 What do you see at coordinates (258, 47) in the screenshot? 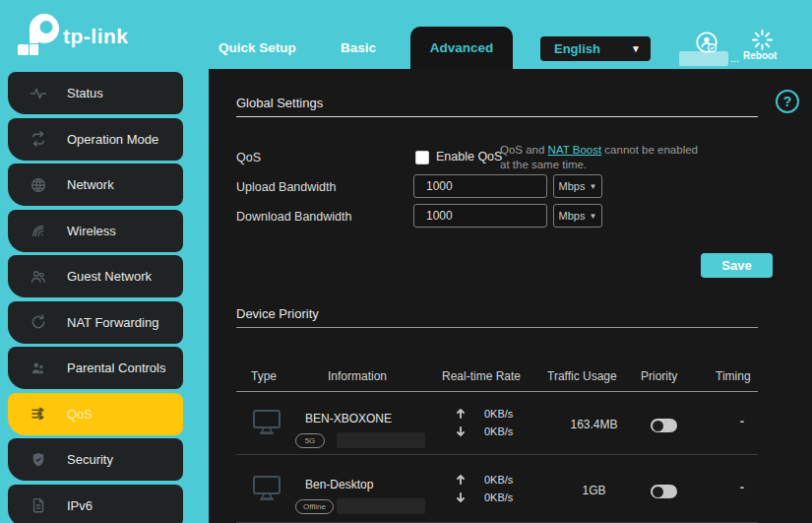
I see `tab-quick-setup: Quick Setup` at bounding box center [258, 47].